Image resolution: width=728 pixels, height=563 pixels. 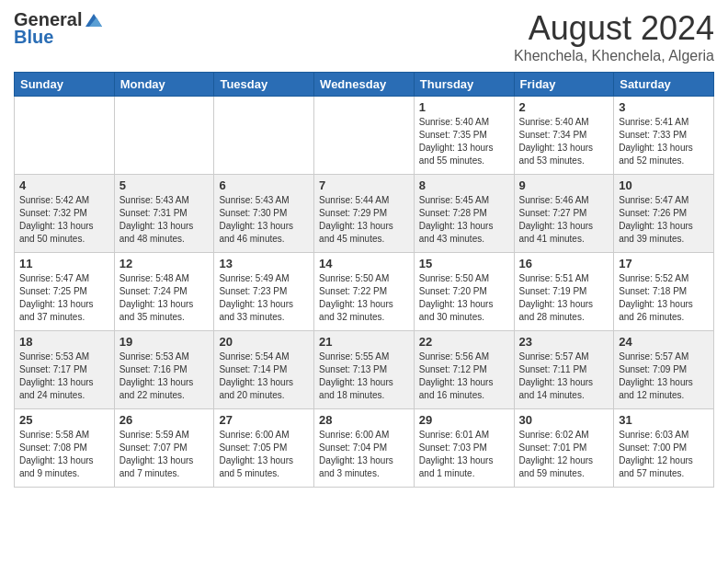 What do you see at coordinates (564, 142) in the screenshot?
I see `day-info: Sunrise: 5:40 AM Sunset: 7:34 PM Dayligh…` at bounding box center [564, 142].